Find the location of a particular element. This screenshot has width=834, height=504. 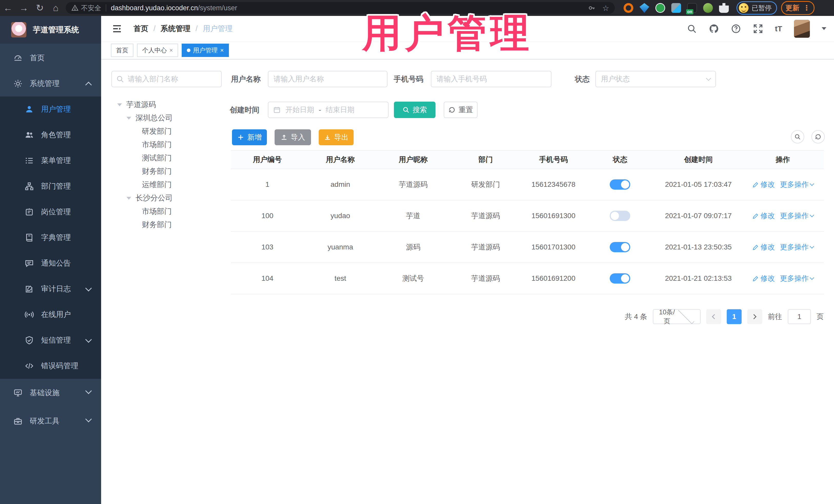

tag-user-management: 用户管理× is located at coordinates (205, 50).